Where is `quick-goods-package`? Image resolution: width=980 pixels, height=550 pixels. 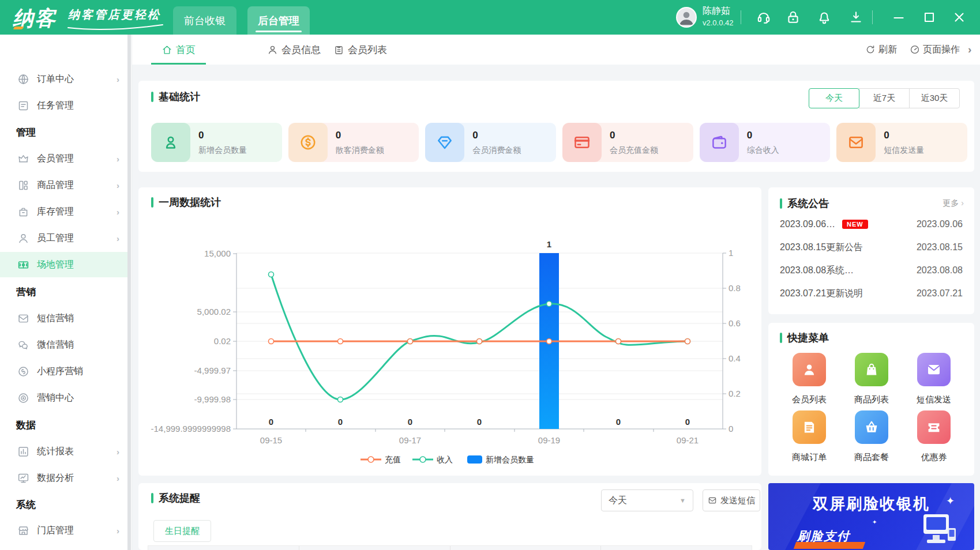
quick-goods-package is located at coordinates (872, 427).